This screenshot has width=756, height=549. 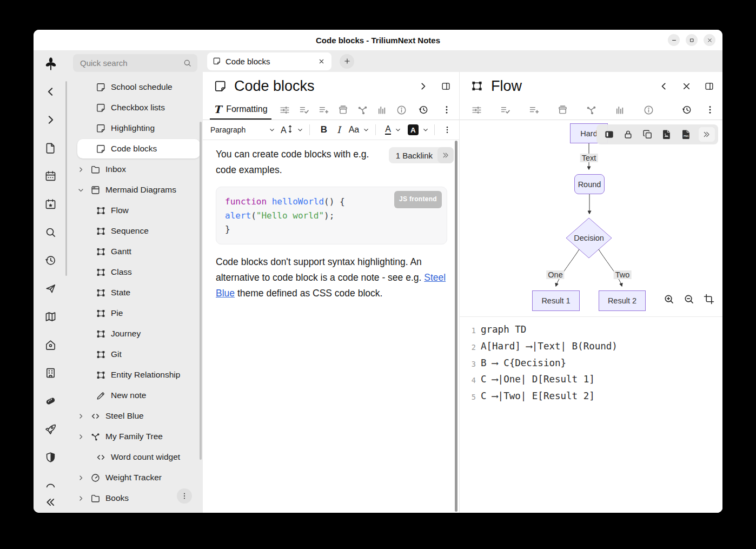 I want to click on tree-item-gantt: Gantt, so click(x=135, y=252).